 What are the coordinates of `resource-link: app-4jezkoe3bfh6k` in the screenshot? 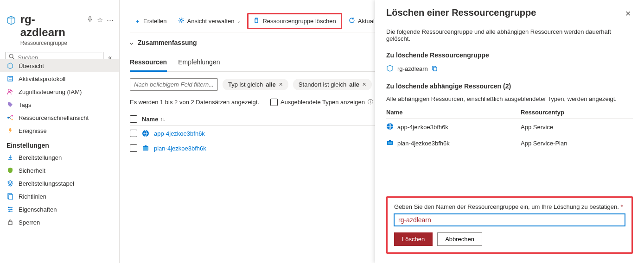 It's located at (179, 133).